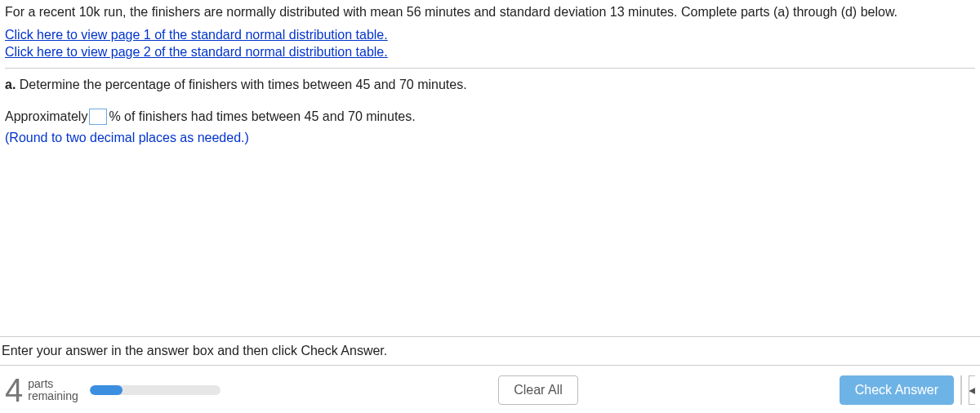 The image size is (980, 413). Describe the element at coordinates (42, 390) in the screenshot. I see `parts-remaining: 4 parts remaining` at that location.